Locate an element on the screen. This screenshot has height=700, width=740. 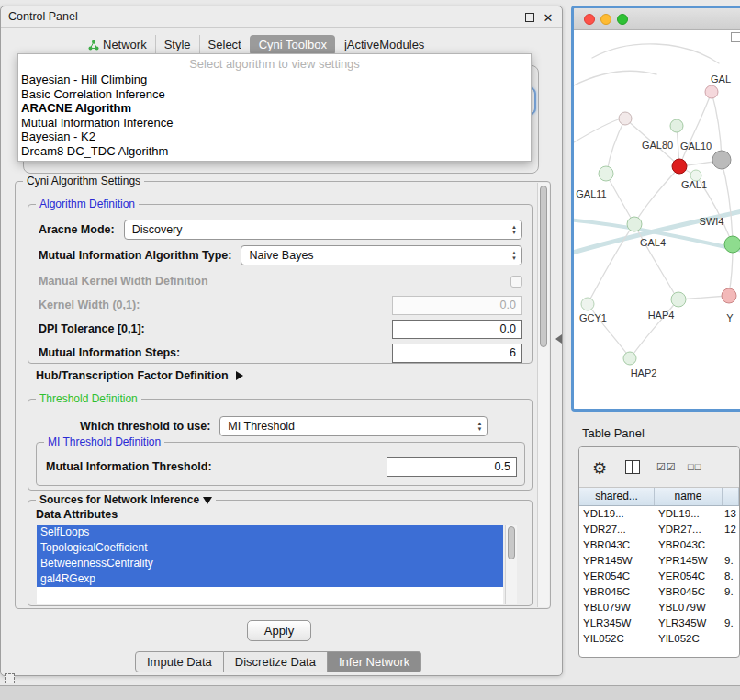
table-row: YDR27...YDR27...12 is located at coordinates (659, 529).